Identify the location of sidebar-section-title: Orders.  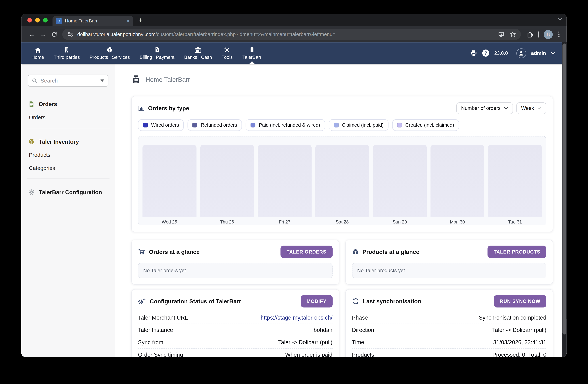
(48, 104).